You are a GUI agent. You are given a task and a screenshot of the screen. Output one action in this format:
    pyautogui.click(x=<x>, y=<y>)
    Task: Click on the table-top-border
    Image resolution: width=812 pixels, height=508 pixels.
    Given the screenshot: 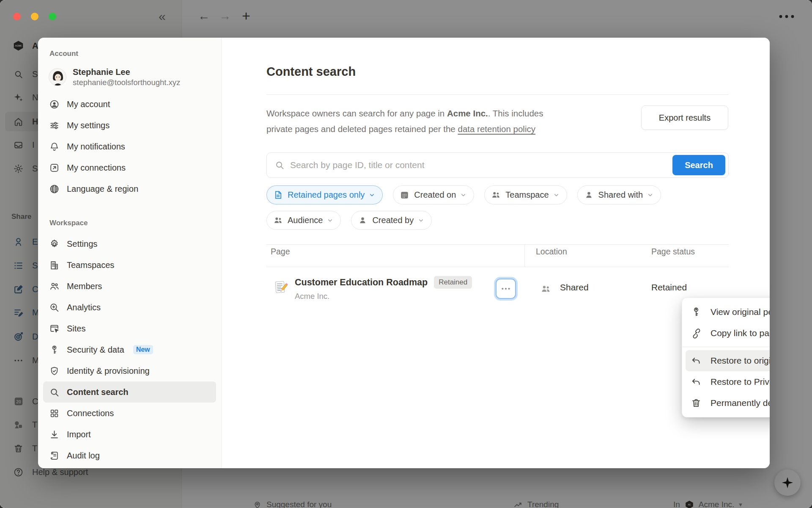 What is the action you would take?
    pyautogui.click(x=497, y=245)
    